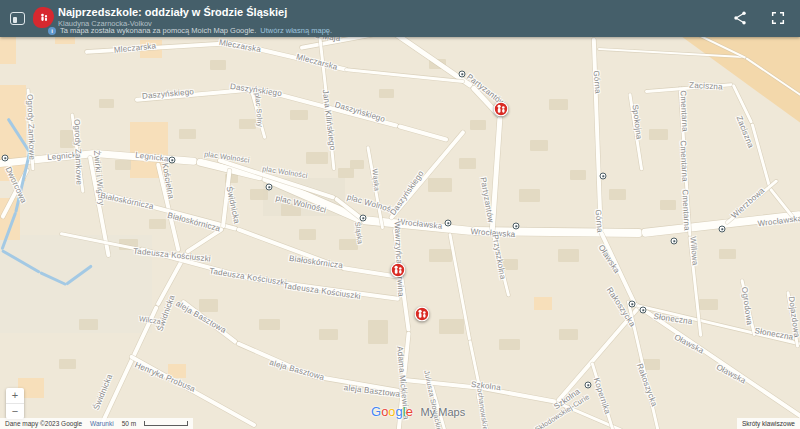 The height and width of the screenshot is (429, 800). Describe the element at coordinates (217, 12) in the screenshot. I see `favorite-star-icon: ☆` at that location.